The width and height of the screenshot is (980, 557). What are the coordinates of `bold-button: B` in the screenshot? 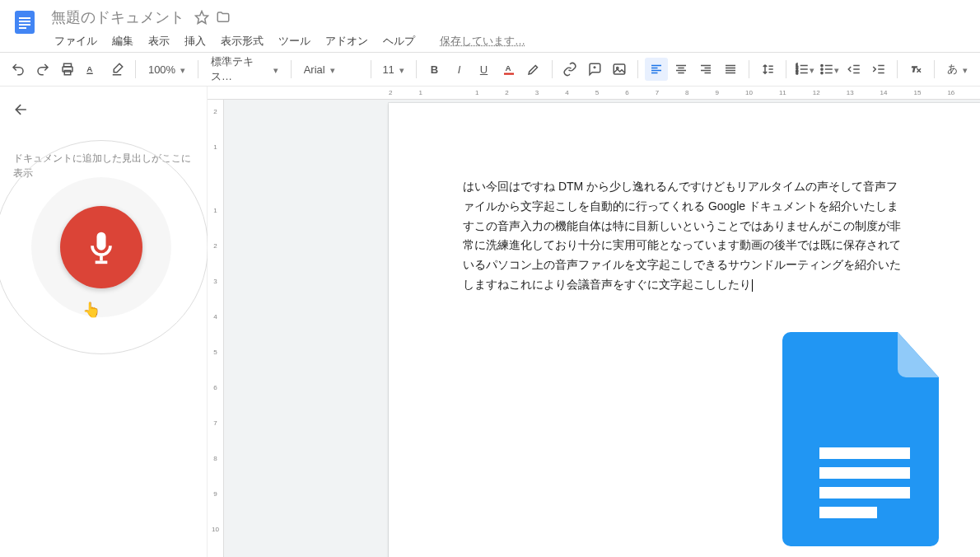 It's located at (435, 69).